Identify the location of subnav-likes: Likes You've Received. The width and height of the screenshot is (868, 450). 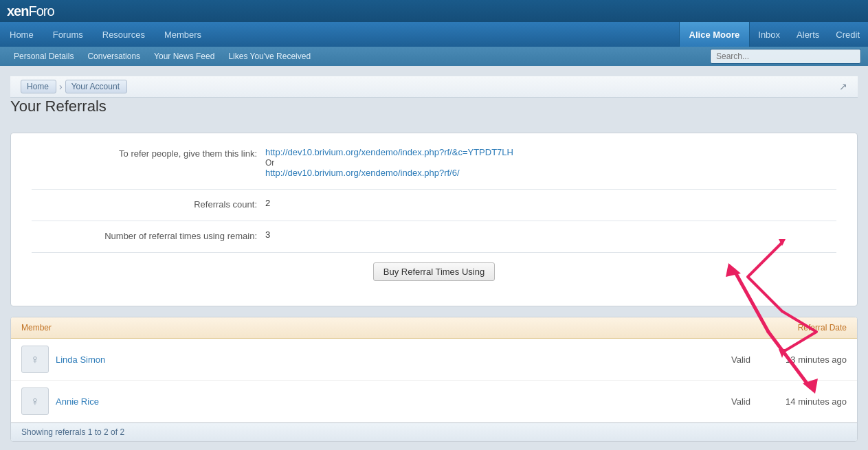
(269, 56).